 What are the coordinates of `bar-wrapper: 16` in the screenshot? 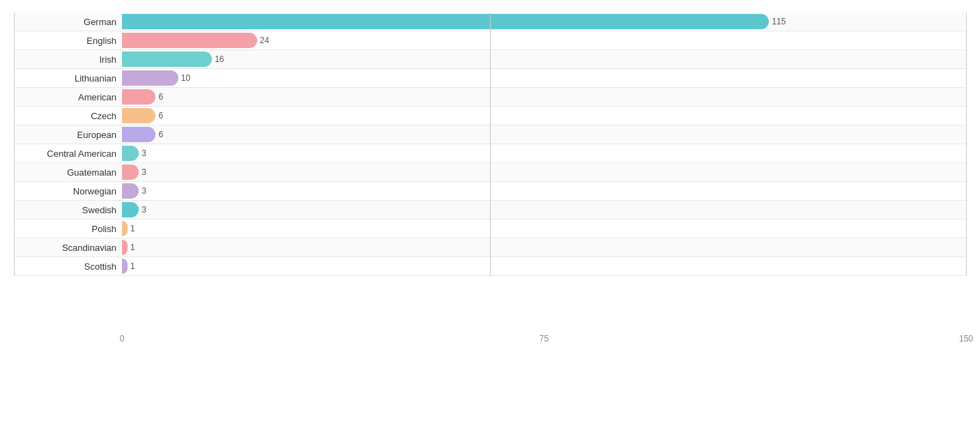 It's located at (544, 59).